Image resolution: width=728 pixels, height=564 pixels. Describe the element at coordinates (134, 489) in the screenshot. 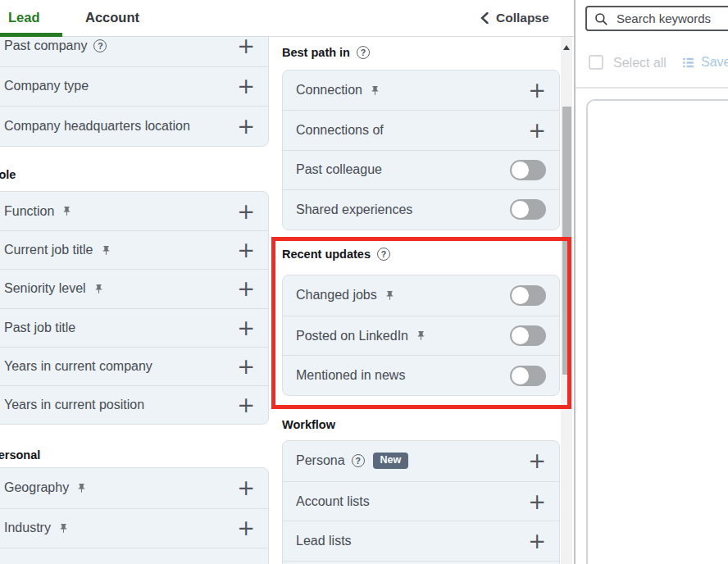

I see `filter-row: Geography+` at that location.